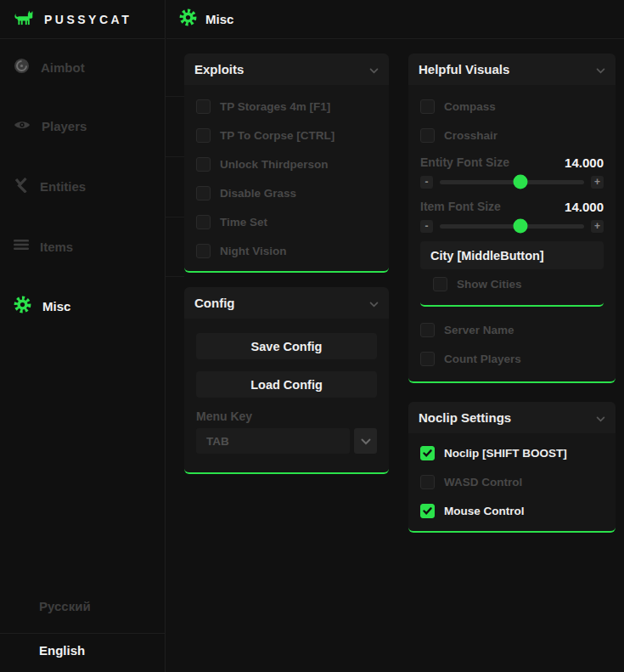 This screenshot has height=672, width=624. What do you see at coordinates (287, 163) in the screenshot?
I see `exploits-panel: Exploits TP Storages 4m [F1] TP To Corps…` at bounding box center [287, 163].